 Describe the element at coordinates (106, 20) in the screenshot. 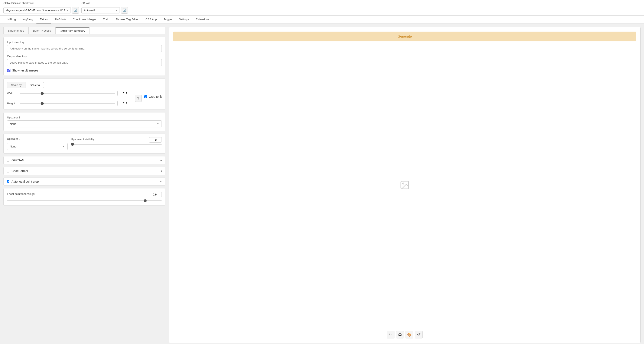

I see `tab-train: Train` at that location.